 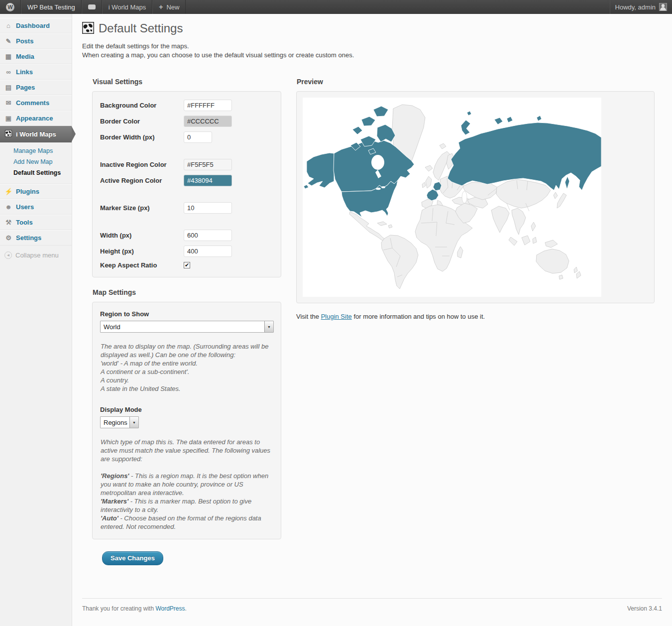 I want to click on submenu-manage-maps: Manage Maps, so click(x=36, y=151).